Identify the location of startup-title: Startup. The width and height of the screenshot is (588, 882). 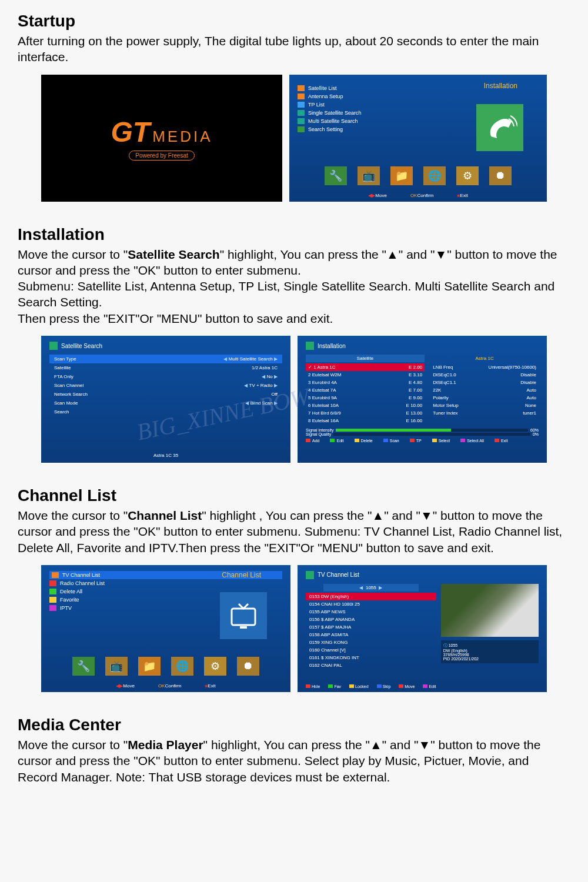
(294, 21).